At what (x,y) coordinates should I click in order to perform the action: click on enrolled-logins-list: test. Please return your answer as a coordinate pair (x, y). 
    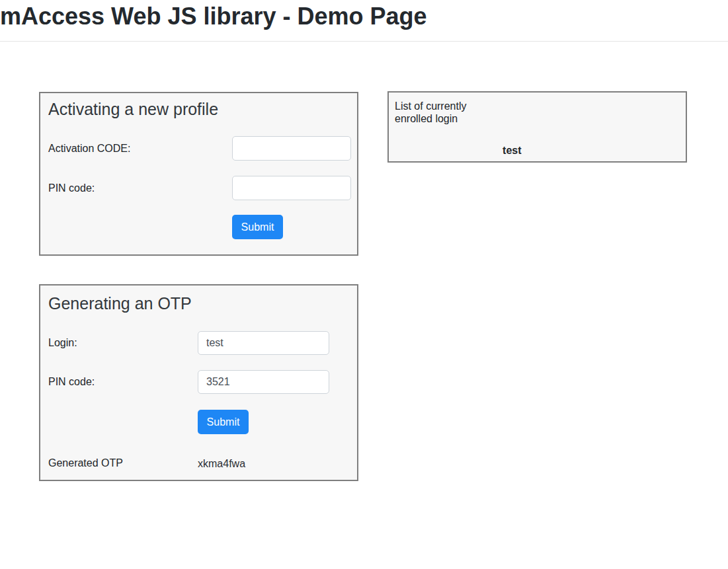
    Looking at the image, I should click on (512, 151).